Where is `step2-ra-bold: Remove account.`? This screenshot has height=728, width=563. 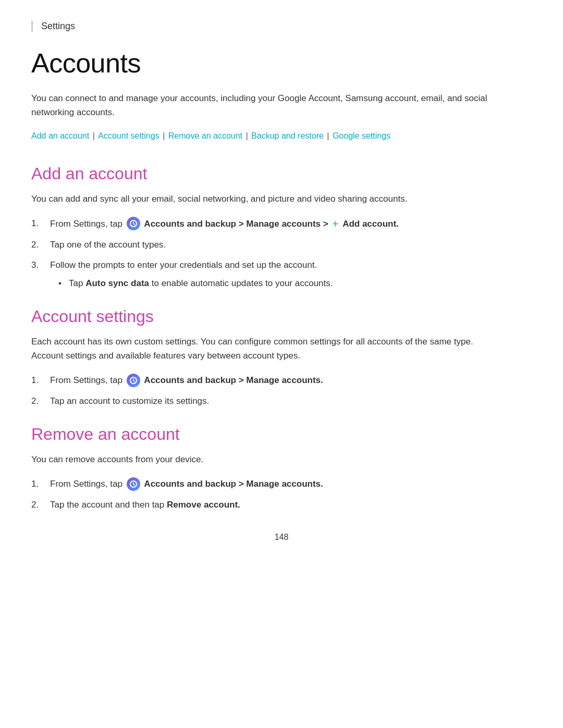 step2-ra-bold: Remove account. is located at coordinates (203, 504).